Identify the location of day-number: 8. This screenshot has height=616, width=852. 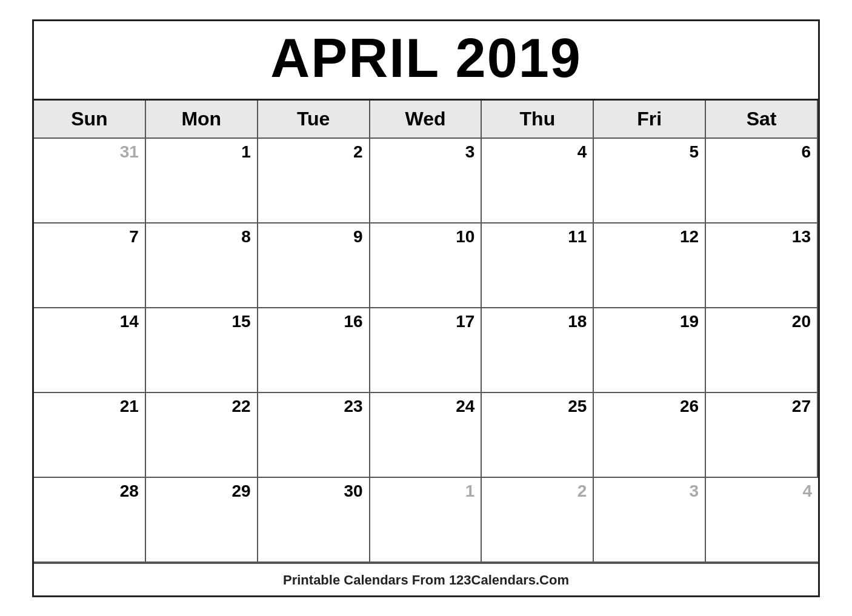
(200, 237).